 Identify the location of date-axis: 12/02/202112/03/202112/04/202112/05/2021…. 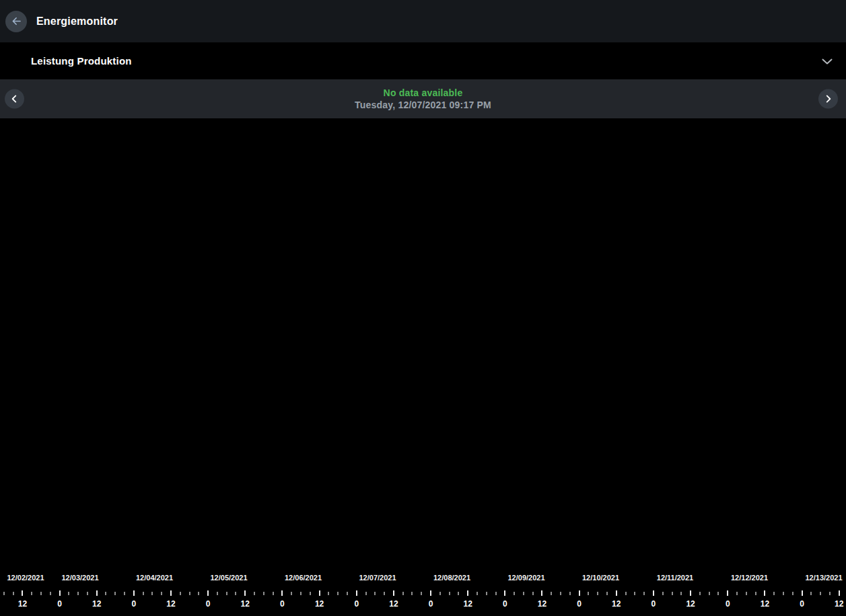
(423, 577).